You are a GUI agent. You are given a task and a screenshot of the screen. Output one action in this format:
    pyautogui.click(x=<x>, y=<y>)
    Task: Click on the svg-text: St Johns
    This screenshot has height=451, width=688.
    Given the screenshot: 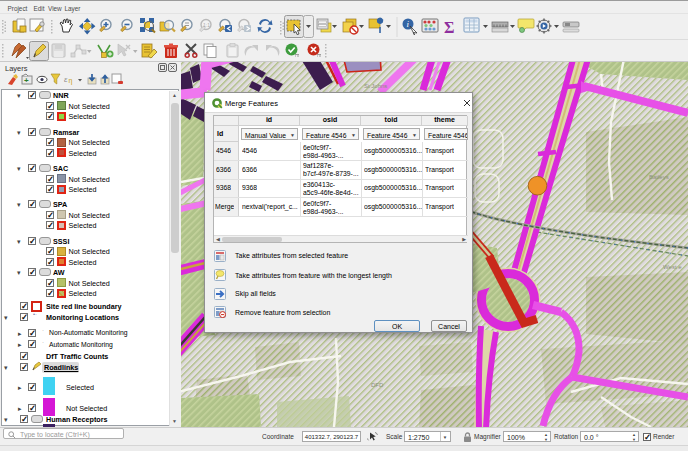 What is the action you would take?
    pyautogui.click(x=376, y=86)
    